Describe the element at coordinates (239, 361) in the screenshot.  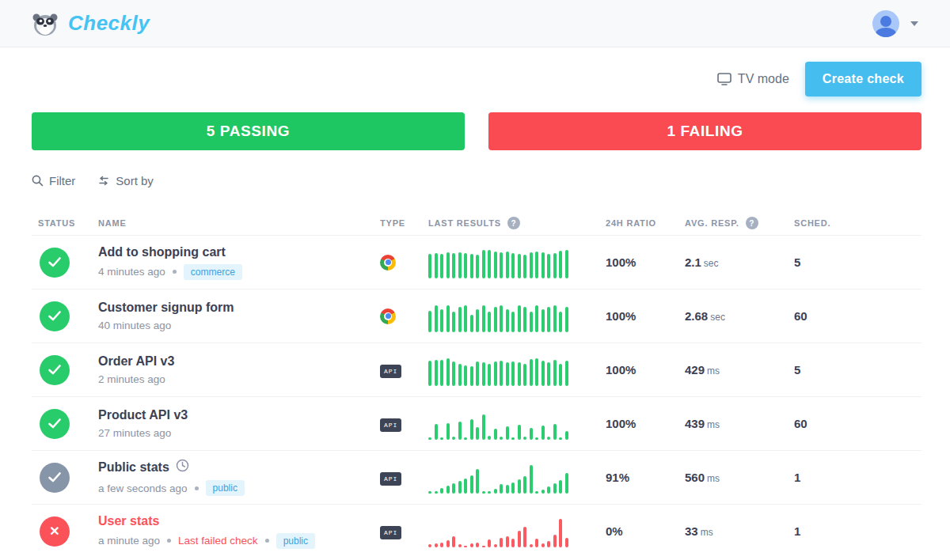
I see `check-name: Order API v3` at that location.